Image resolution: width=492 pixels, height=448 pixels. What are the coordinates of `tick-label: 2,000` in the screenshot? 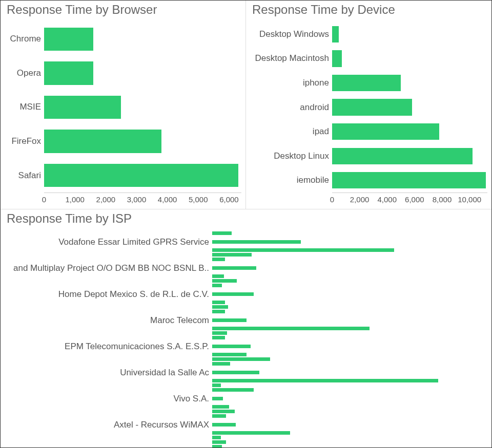 It's located at (360, 200).